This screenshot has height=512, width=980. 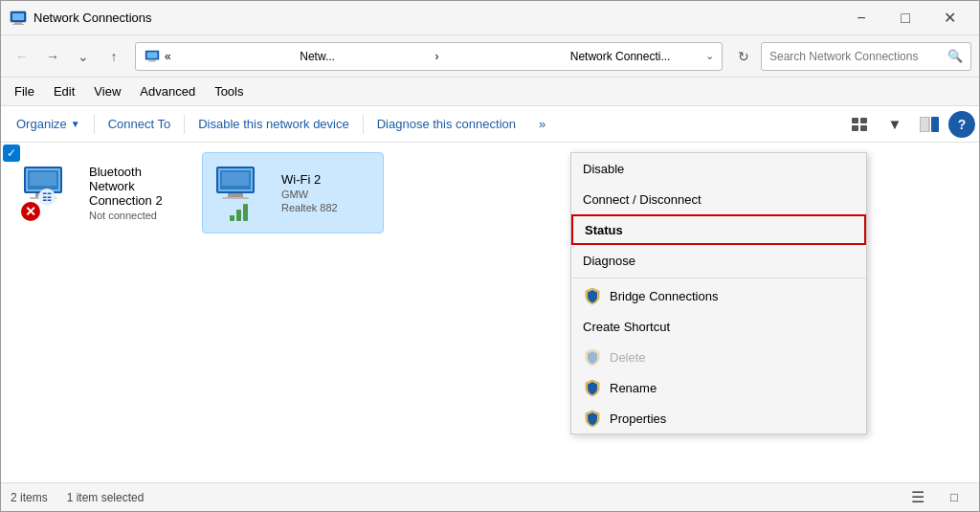 What do you see at coordinates (328, 193) in the screenshot?
I see `network-info-wifi: Wi-Fi 2 GMW Realtek 882` at bounding box center [328, 193].